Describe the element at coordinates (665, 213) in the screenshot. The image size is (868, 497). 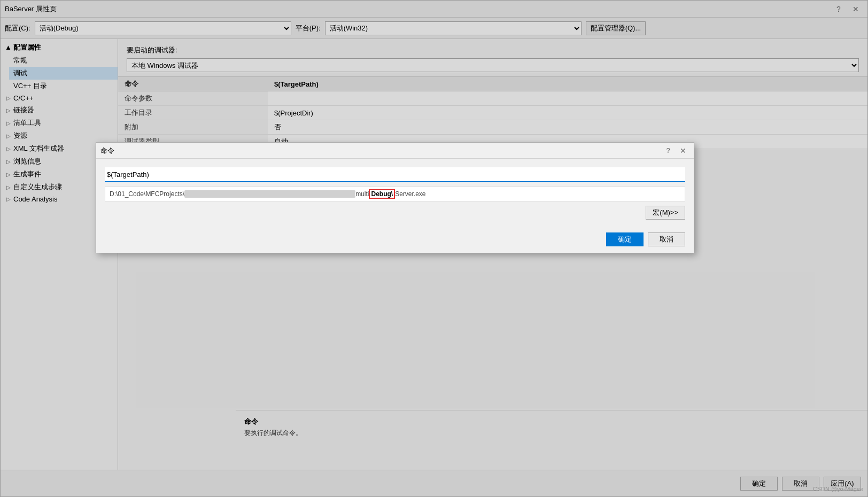
I see `macro-button: 宏(M)>>` at that location.